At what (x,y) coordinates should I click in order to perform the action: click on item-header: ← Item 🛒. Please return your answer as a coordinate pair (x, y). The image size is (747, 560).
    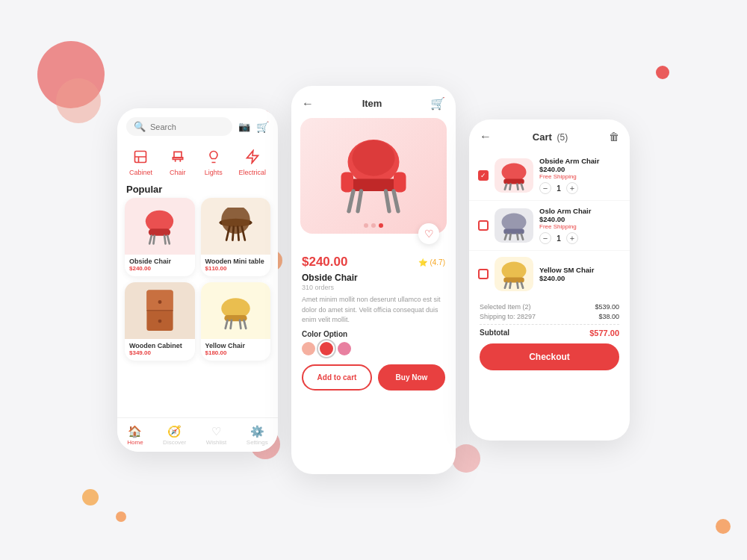
    Looking at the image, I should click on (374, 99).